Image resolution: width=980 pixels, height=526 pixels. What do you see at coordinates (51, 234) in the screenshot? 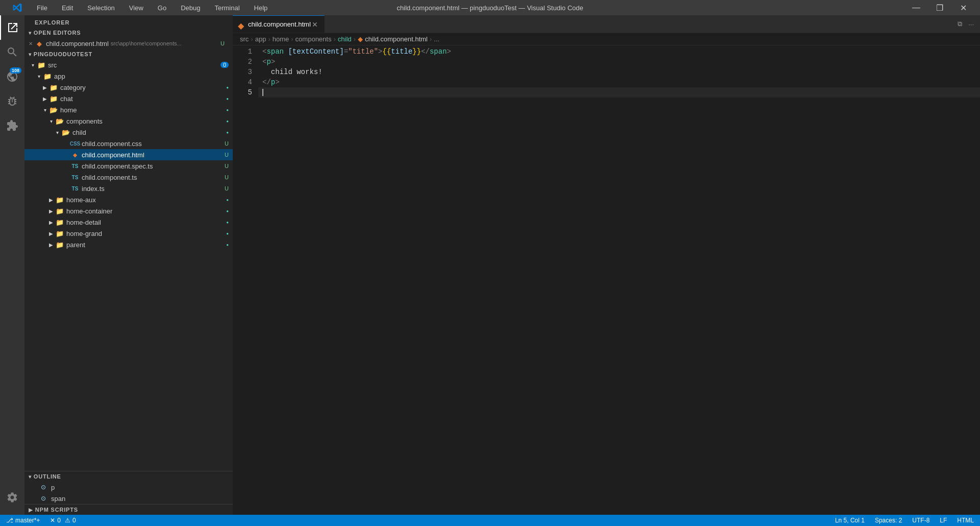
I see `home-grand-chevron: ▶` at bounding box center [51, 234].